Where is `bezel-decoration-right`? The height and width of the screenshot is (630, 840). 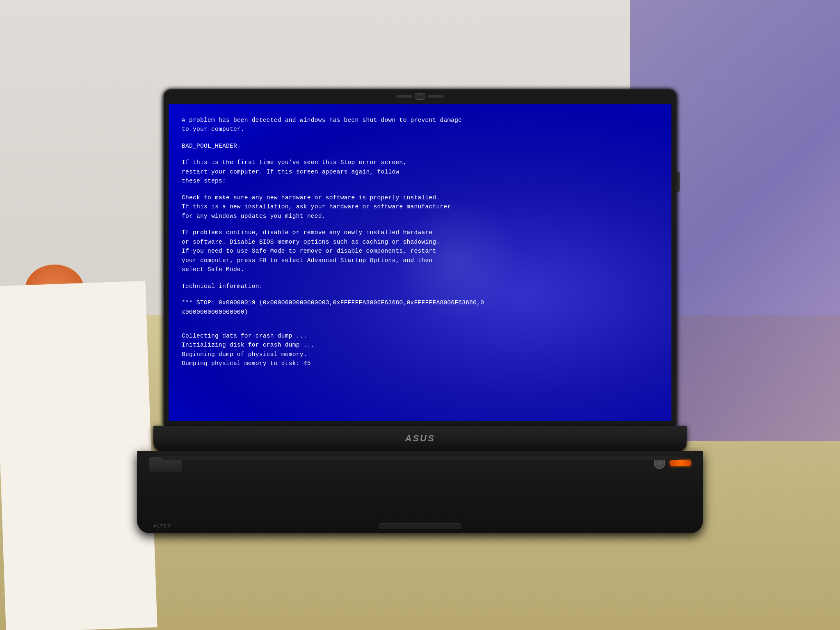
bezel-decoration-right is located at coordinates (436, 96).